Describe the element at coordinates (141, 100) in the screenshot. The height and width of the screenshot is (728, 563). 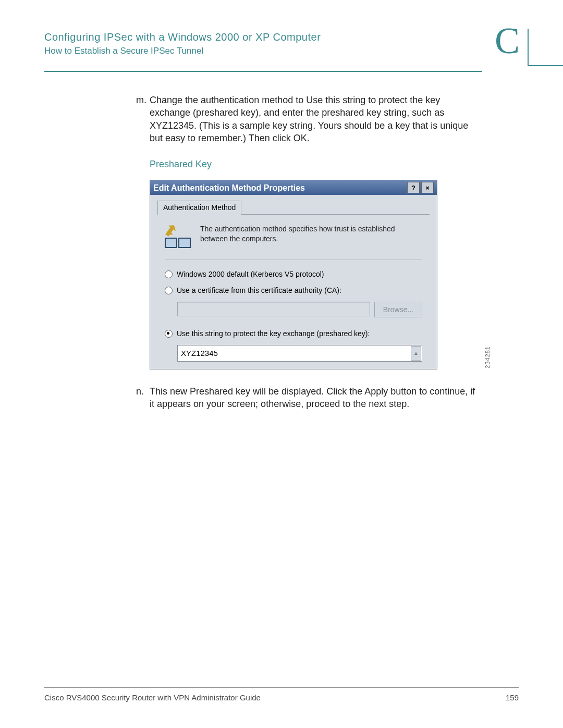
I see `step-marker: m.` at that location.